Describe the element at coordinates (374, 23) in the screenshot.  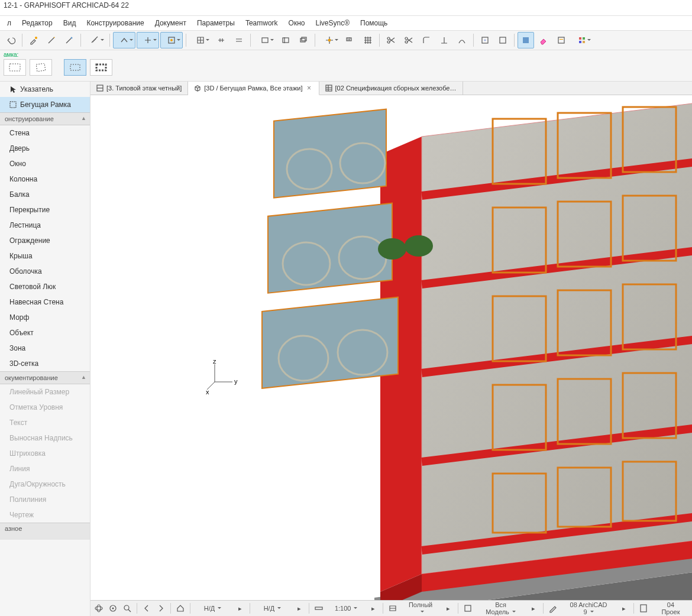
I see `menu-help: Помощь` at that location.